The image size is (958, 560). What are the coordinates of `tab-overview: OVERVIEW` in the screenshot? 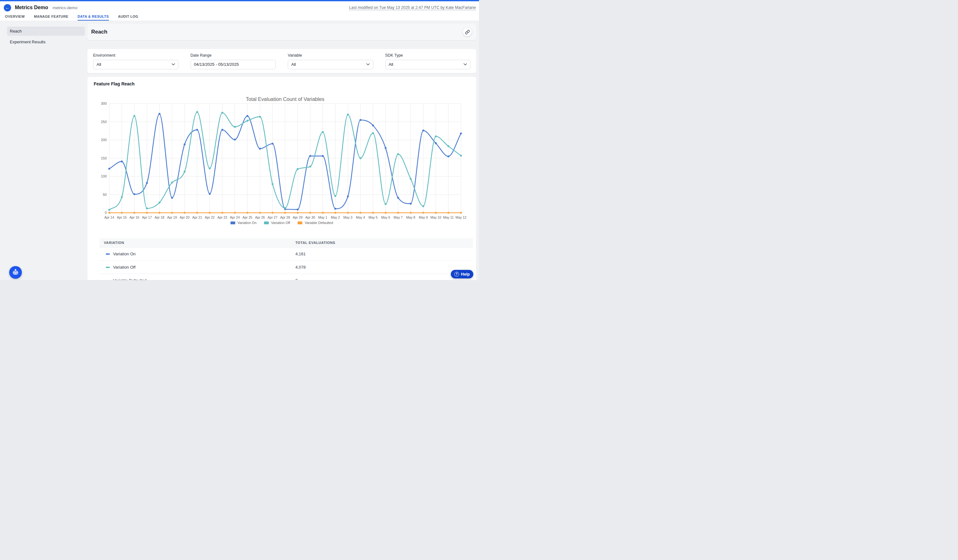 It's located at (15, 17).